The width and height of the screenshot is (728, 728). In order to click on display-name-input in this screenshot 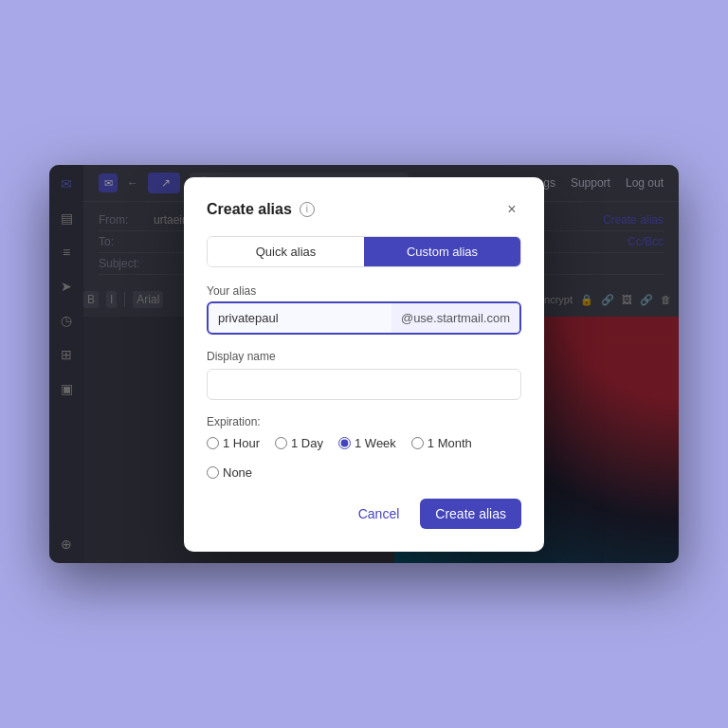, I will do `click(364, 385)`.